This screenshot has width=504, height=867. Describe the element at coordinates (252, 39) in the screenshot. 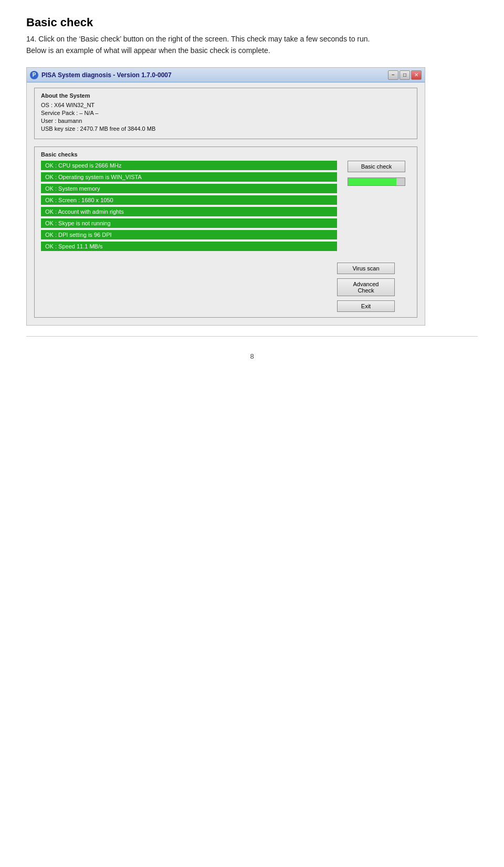

I see `instruction-step: 14. Click on the ‘Basic check’ button on…` at that location.